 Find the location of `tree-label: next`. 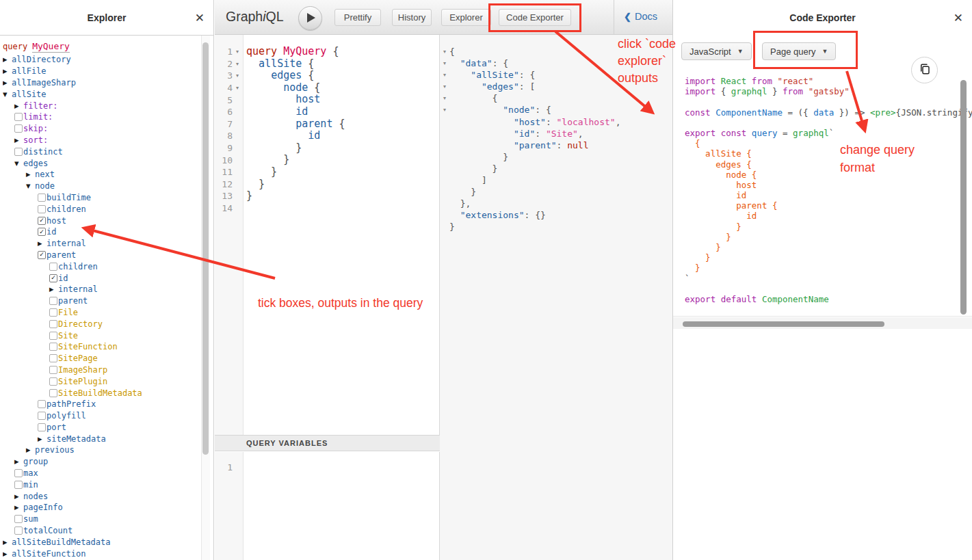

tree-label: next is located at coordinates (45, 174).